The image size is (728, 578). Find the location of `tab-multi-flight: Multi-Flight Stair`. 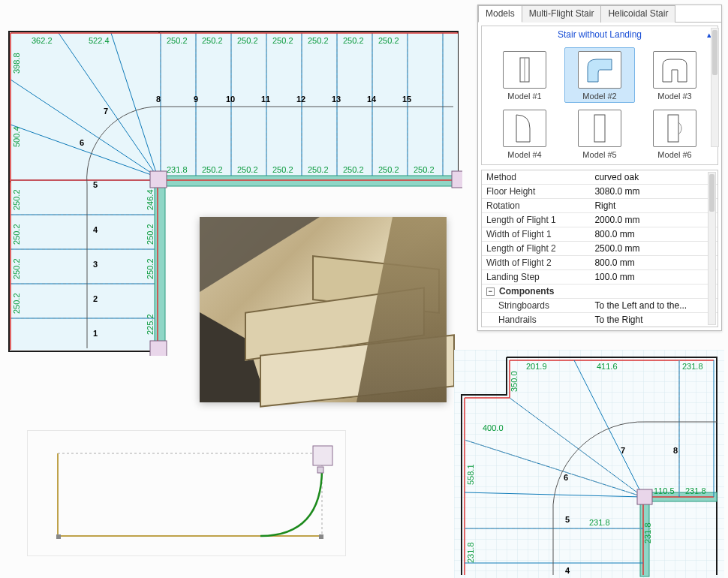

tab-multi-flight: Multi-Flight Stair is located at coordinates (561, 14).